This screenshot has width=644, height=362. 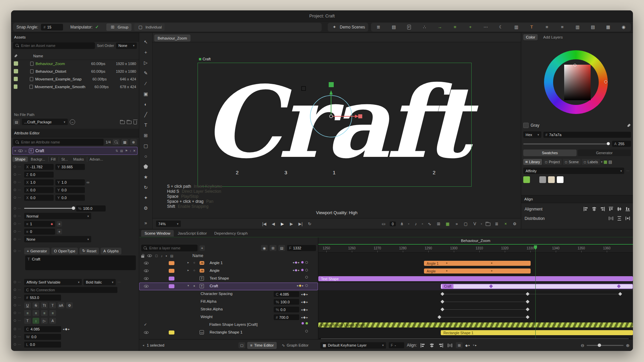 I want to click on layer-row-craft: ▾ ● T Craft ◂◆▸, so click(x=229, y=286).